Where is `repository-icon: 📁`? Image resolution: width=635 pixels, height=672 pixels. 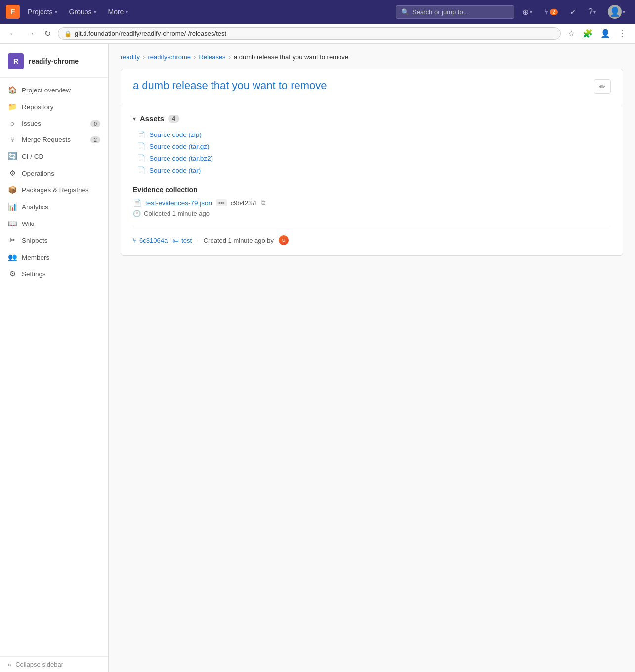
repository-icon: 📁 is located at coordinates (12, 107).